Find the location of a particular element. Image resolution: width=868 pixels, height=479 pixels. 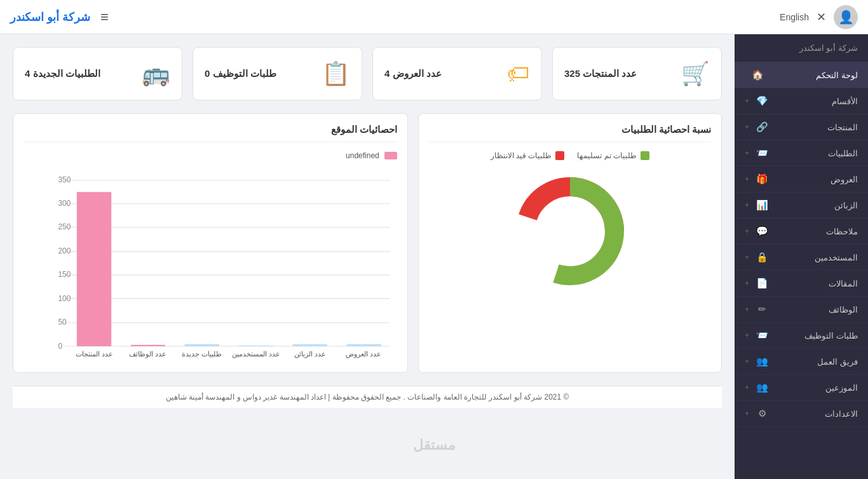

settings-icon: ⚙ is located at coordinates (762, 414).